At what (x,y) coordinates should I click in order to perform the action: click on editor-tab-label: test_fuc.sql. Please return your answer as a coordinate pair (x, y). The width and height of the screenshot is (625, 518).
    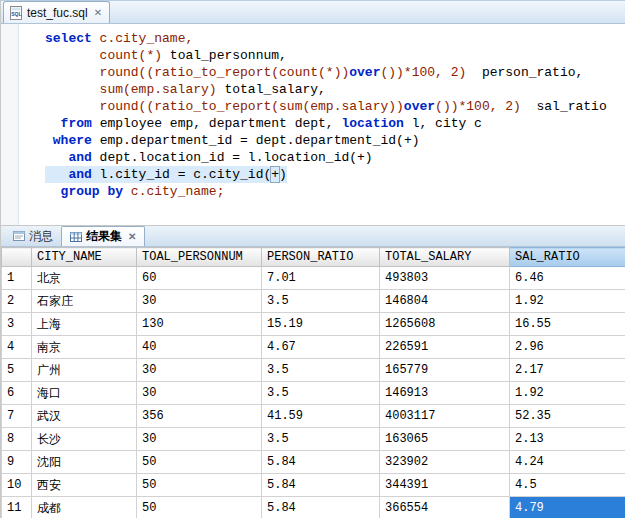
    Looking at the image, I should click on (58, 13).